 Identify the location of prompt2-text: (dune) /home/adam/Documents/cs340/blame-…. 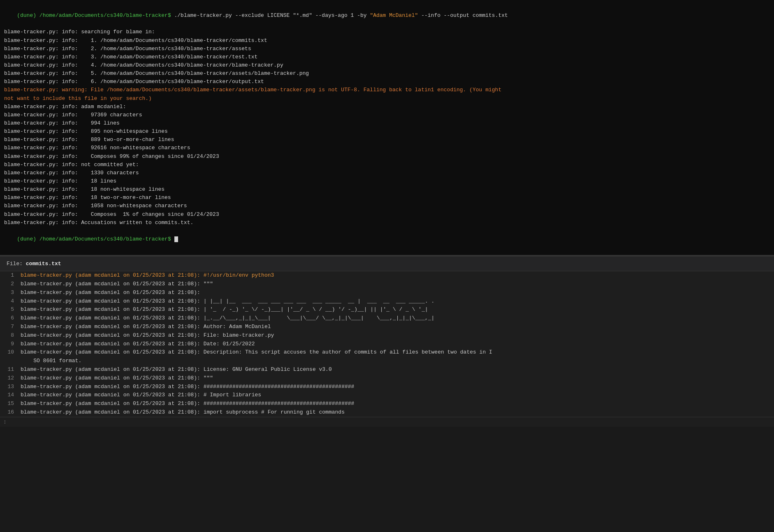
(94, 239).